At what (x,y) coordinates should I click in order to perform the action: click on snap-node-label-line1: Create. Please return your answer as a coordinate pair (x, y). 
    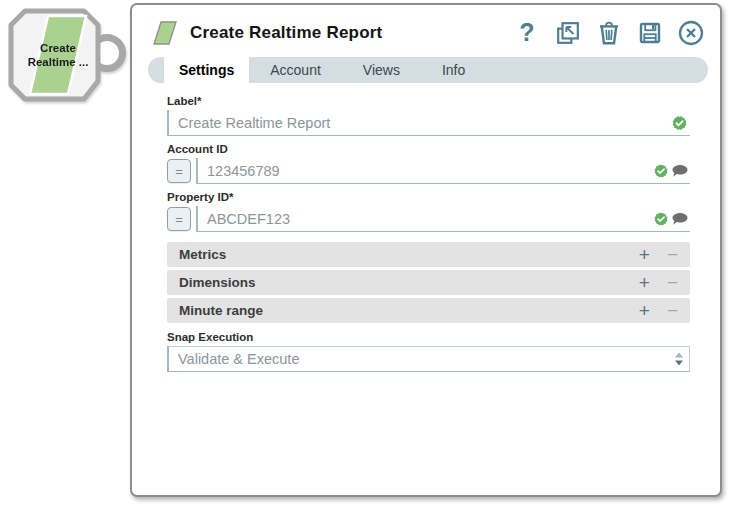
    Looking at the image, I should click on (58, 48).